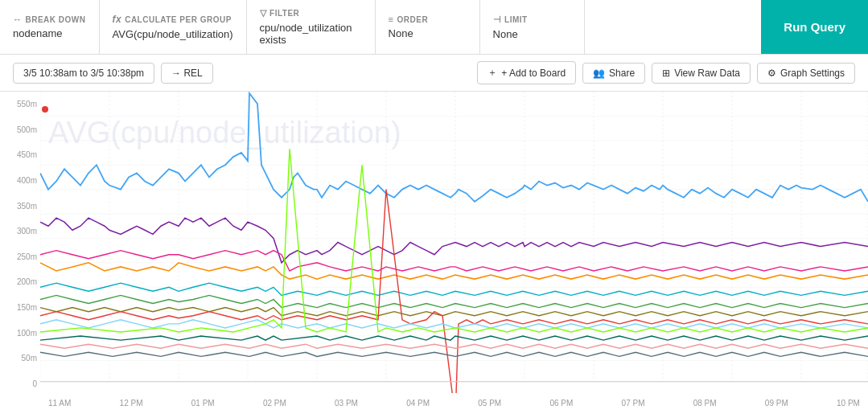 The image size is (868, 414). I want to click on order-icon: ≡, so click(391, 19).